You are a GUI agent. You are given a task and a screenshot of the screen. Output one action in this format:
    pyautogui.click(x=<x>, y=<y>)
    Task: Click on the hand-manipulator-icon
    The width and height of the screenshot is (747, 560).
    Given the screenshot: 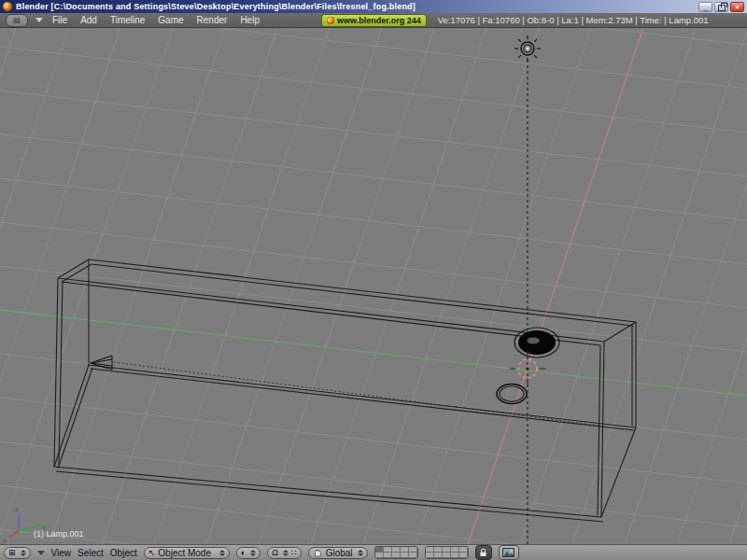 What is the action you would take?
    pyautogui.click(x=317, y=553)
    